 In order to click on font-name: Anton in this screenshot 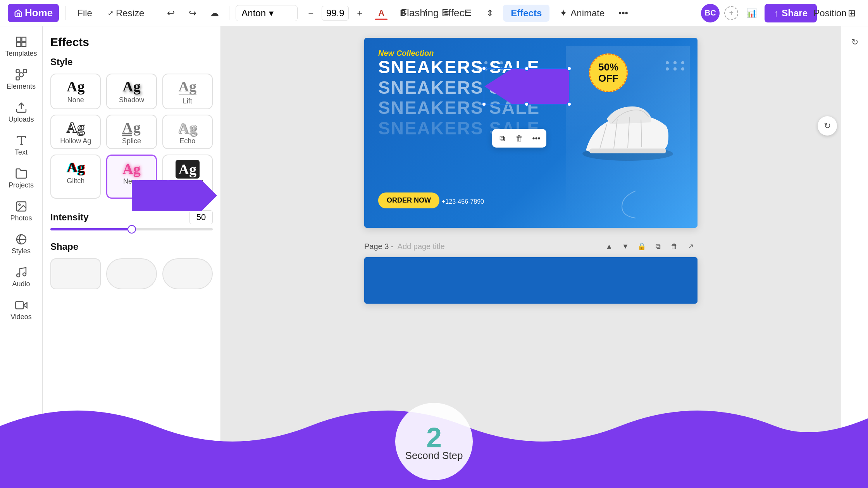, I will do `click(253, 13)`.